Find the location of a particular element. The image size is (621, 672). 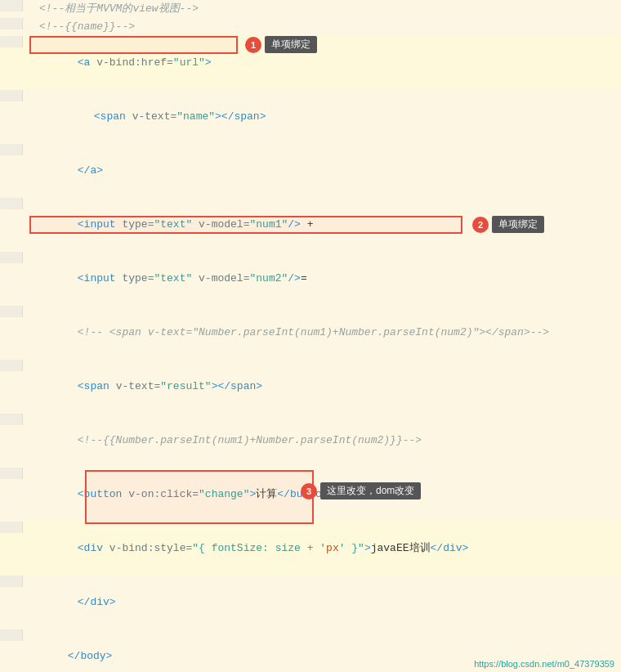

change-string: "change" is located at coordinates (224, 494).